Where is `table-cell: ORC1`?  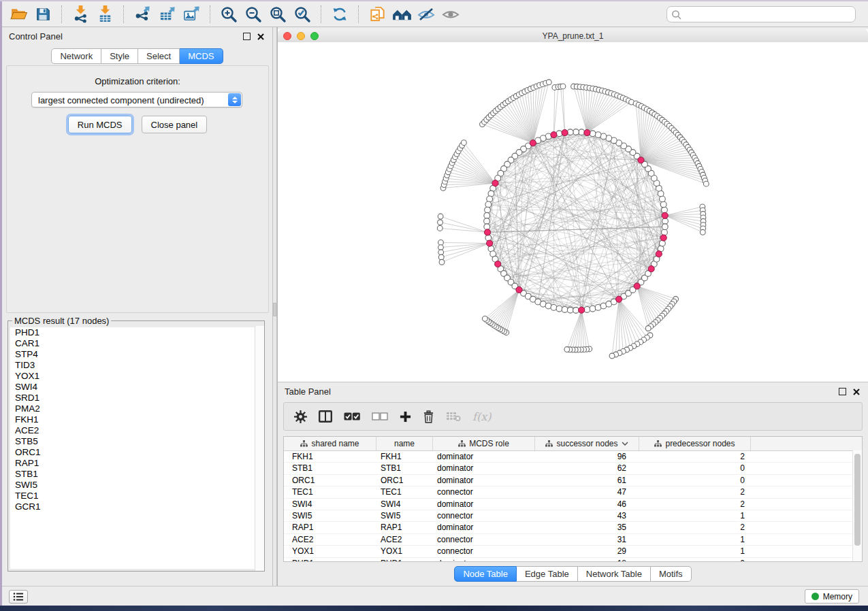 table-cell: ORC1 is located at coordinates (404, 480).